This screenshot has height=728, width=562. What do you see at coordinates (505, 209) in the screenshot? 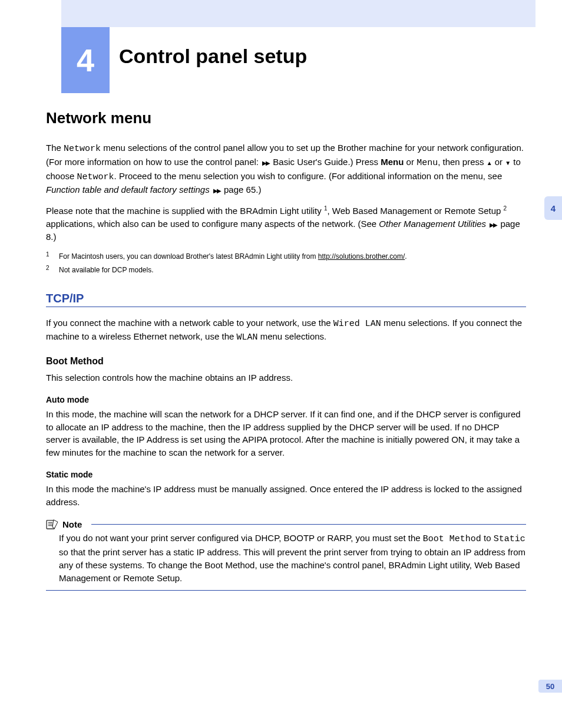
I see `footnote-ref-2: 2` at bounding box center [505, 209].